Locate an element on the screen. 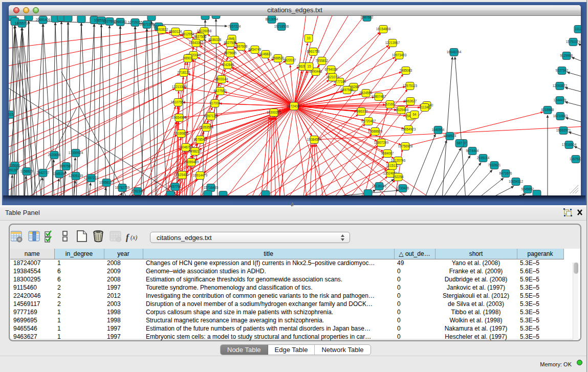 This screenshot has width=588, height=372. svg-text: 8186328 is located at coordinates (215, 40).